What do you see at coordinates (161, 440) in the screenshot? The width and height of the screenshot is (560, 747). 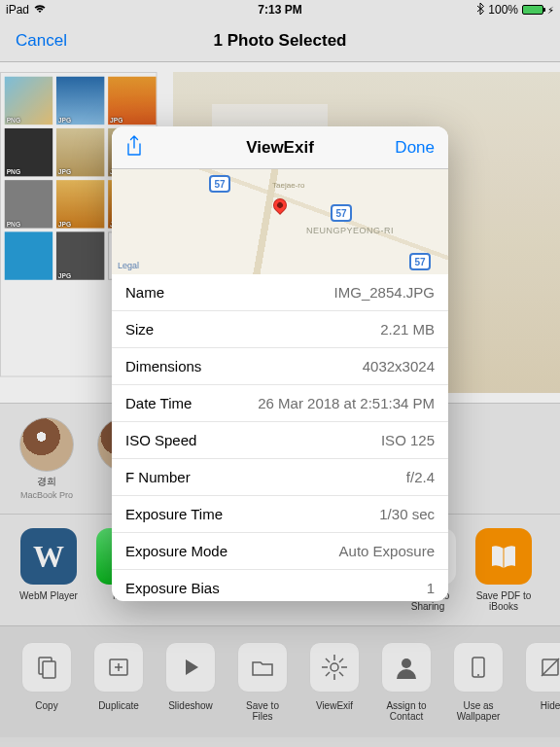 I see `exif-key: ISO Speed` at bounding box center [161, 440].